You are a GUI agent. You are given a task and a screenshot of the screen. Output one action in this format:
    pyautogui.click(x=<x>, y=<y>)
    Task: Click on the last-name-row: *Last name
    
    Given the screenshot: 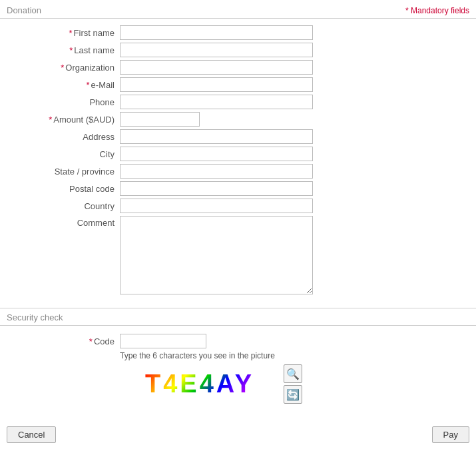 What is the action you would take?
    pyautogui.click(x=238, y=50)
    